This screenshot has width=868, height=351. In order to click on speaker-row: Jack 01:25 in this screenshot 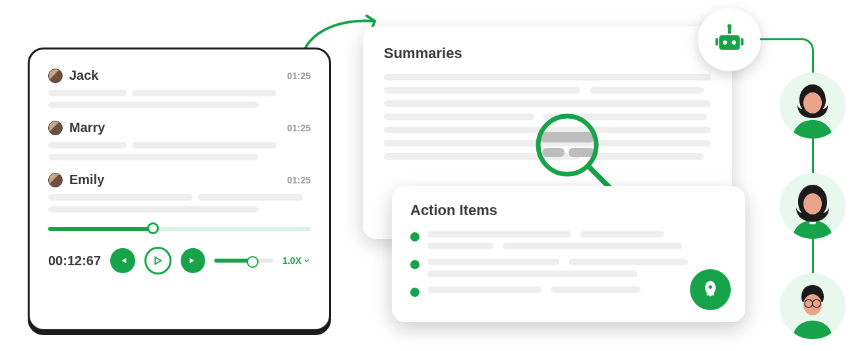, I will do `click(179, 88)`.